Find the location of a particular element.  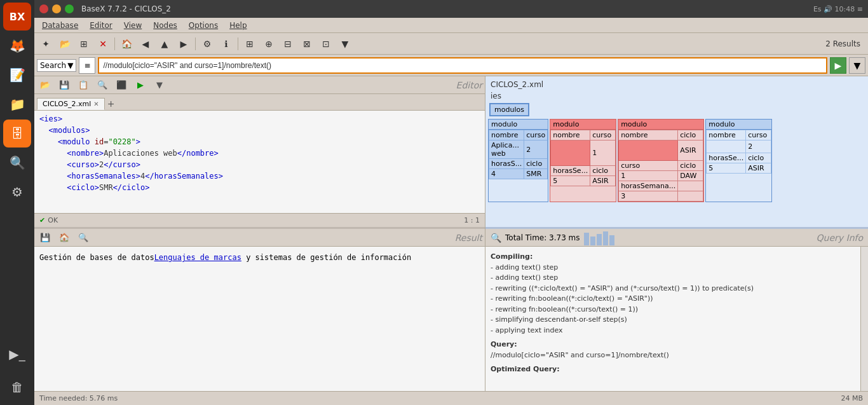

module-3: modulo nombre ciclo ASIR curso is located at coordinates (661, 160).